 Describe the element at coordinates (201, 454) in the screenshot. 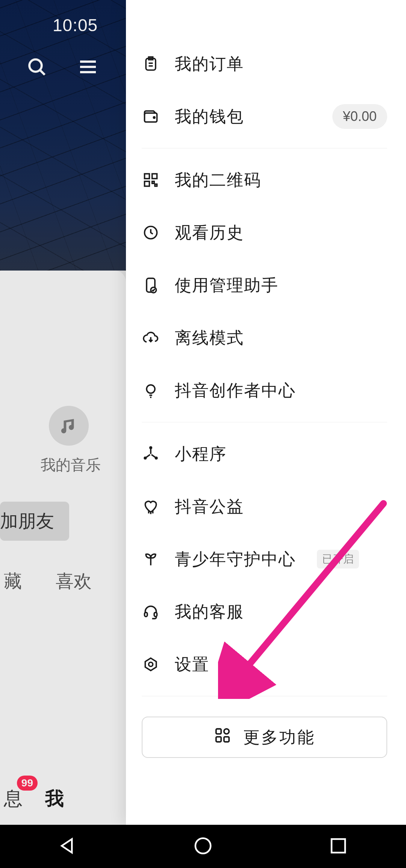

I see `menu-label: 小程序` at that location.